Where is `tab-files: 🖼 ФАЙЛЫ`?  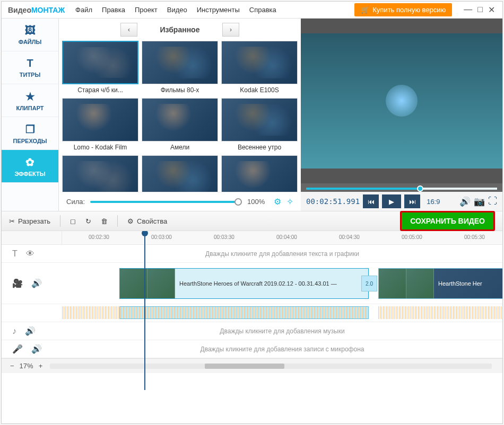 tab-files: 🖼 ФАЙЛЫ is located at coordinates (30, 35).